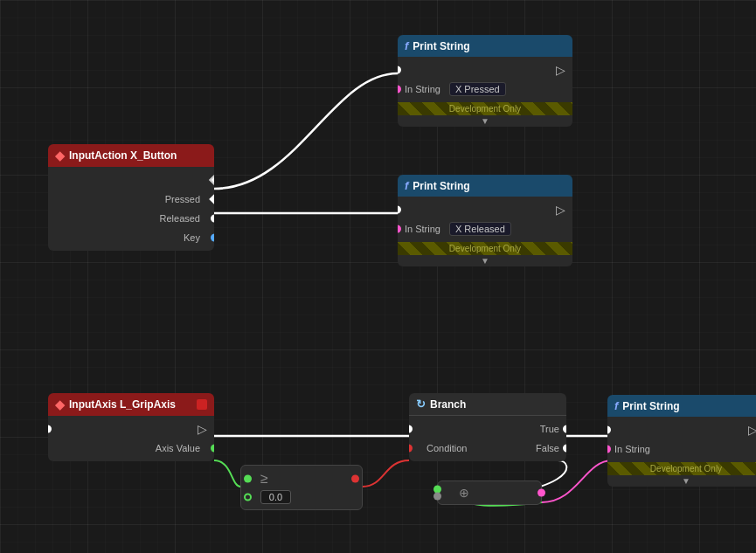 The width and height of the screenshot is (756, 553). Describe the element at coordinates (485, 108) in the screenshot. I see `dev-only-label-1: Development Only` at that location.